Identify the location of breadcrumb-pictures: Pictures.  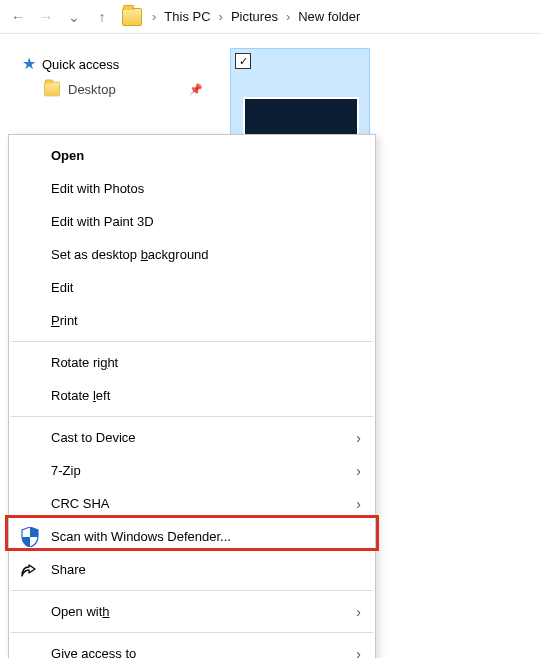
(254, 16).